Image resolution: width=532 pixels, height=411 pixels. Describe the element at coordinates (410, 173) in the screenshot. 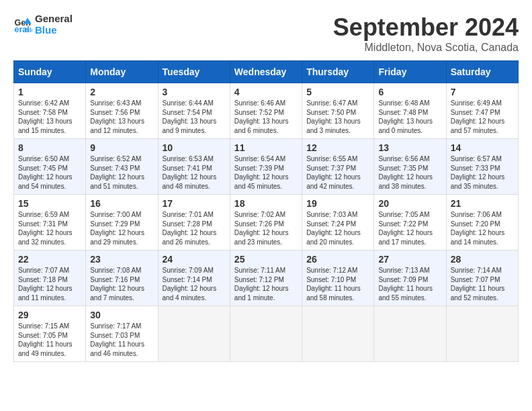

I see `day-info: Sunrise: 6:56 AM Sunset: 7:35 PM Dayligh…` at that location.